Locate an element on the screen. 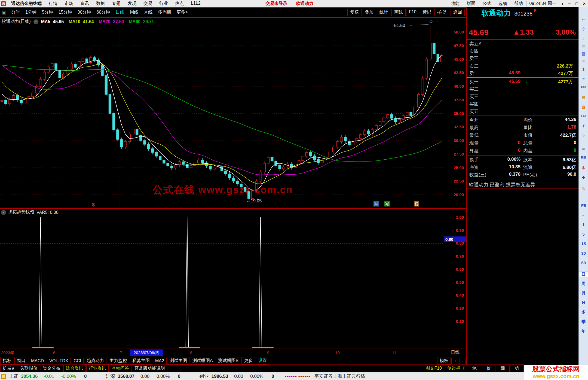 The width and height of the screenshot is (588, 380). period-周线: 周线 is located at coordinates (134, 13).